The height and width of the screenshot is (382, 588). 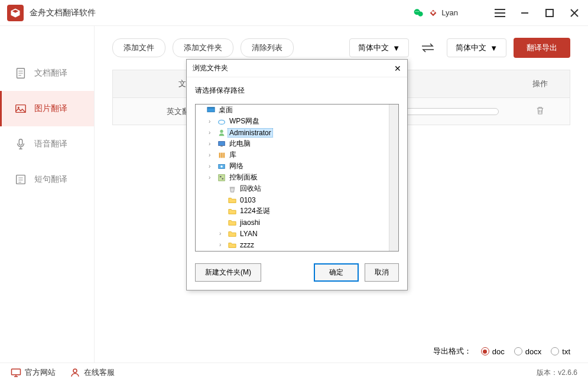 I want to click on sidebar-item-label: 短句翻译, so click(x=51, y=179).